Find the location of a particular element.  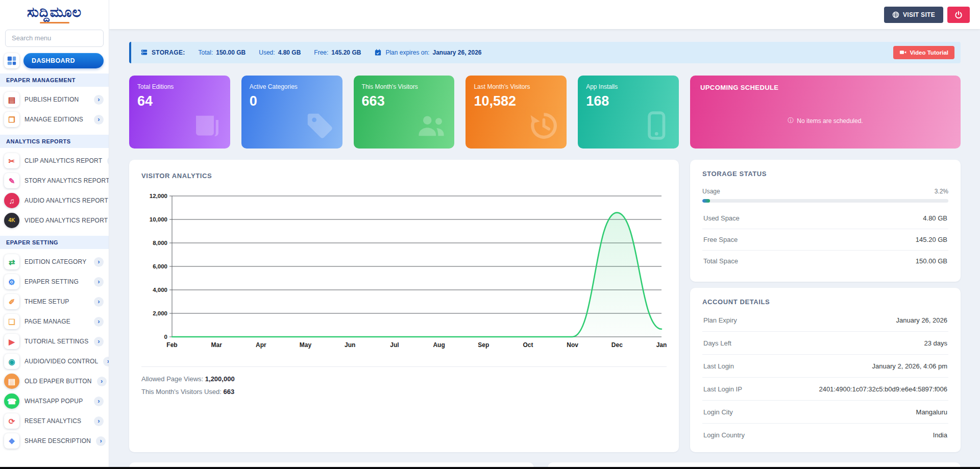

sidebar-item-label: PAGE MANAGE is located at coordinates (57, 322).